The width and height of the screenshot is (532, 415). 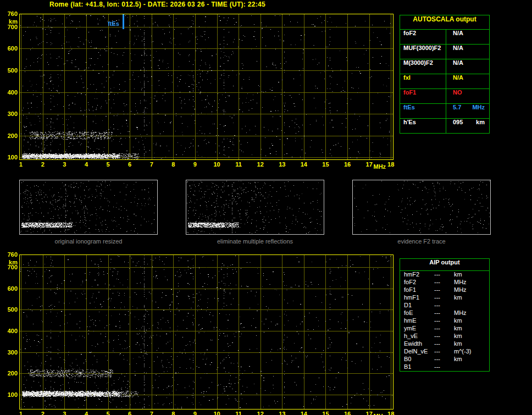 What do you see at coordinates (130, 413) in the screenshot?
I see `x-tick-6: 6` at bounding box center [130, 413].